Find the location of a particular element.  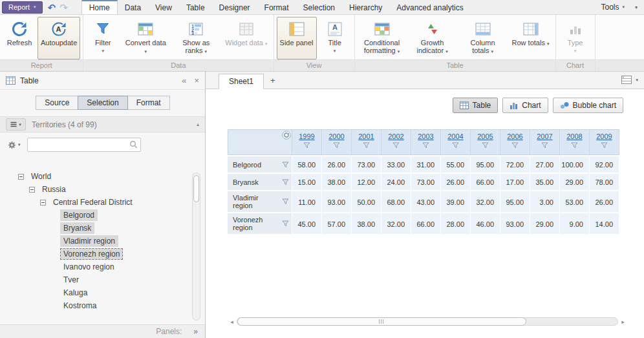

table-cell: 31.00 is located at coordinates (426, 164).